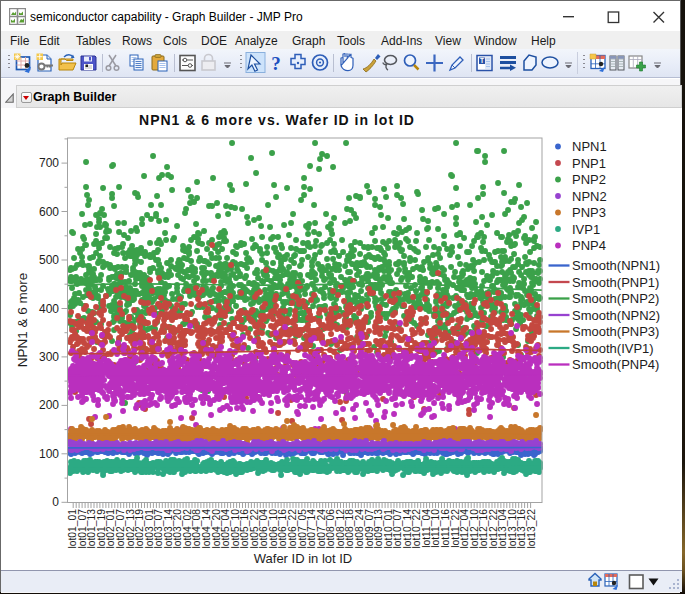 This screenshot has width=685, height=594. I want to click on svg-text: 700, so click(49, 163).